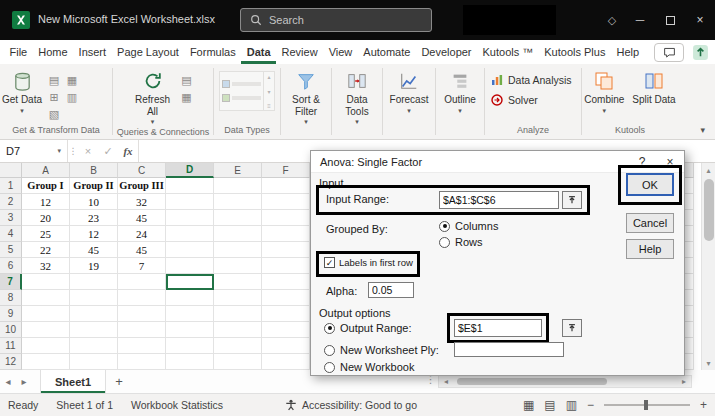 Image resolution: width=715 pixels, height=416 pixels. Describe the element at coordinates (11, 282) in the screenshot. I see `row-header-7: 7` at that location.